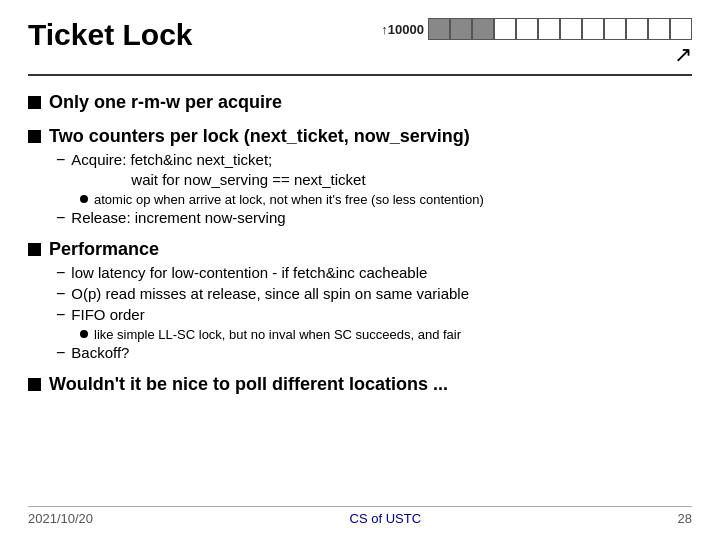  I want to click on slide-header: Ticket Lock ↑10000, so click(360, 47).